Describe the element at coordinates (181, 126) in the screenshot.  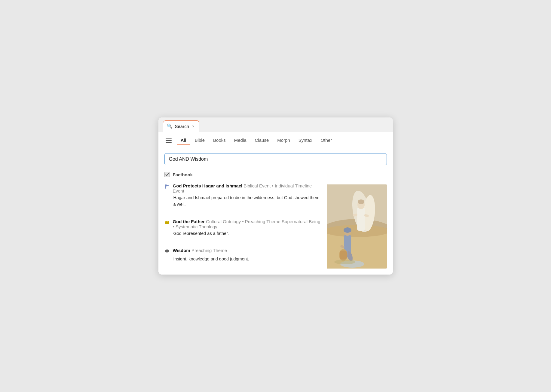
I see `search-tab: 🔍 Search ×` at that location.